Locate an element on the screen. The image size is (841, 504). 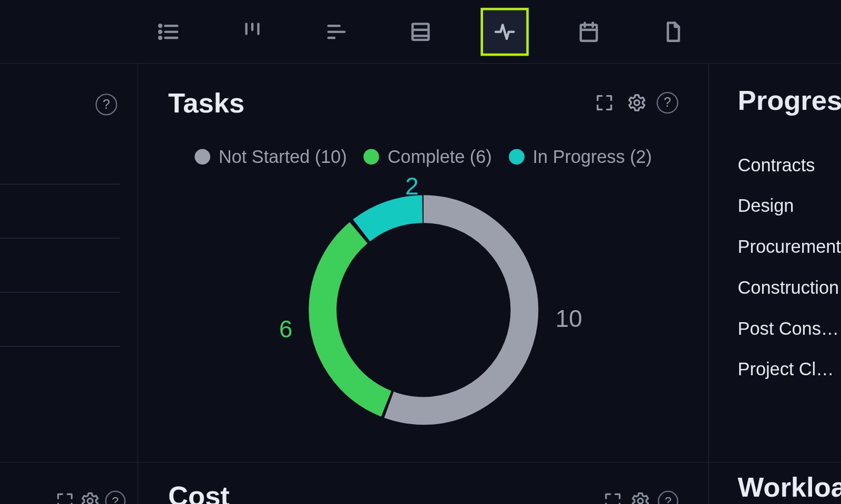
nav-document-view is located at coordinates (673, 32).